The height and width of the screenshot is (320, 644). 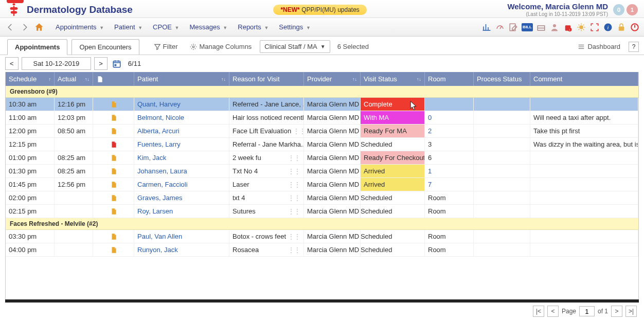 What do you see at coordinates (393, 79) in the screenshot?
I see `col-status: Visit Status↑↓` at bounding box center [393, 79].